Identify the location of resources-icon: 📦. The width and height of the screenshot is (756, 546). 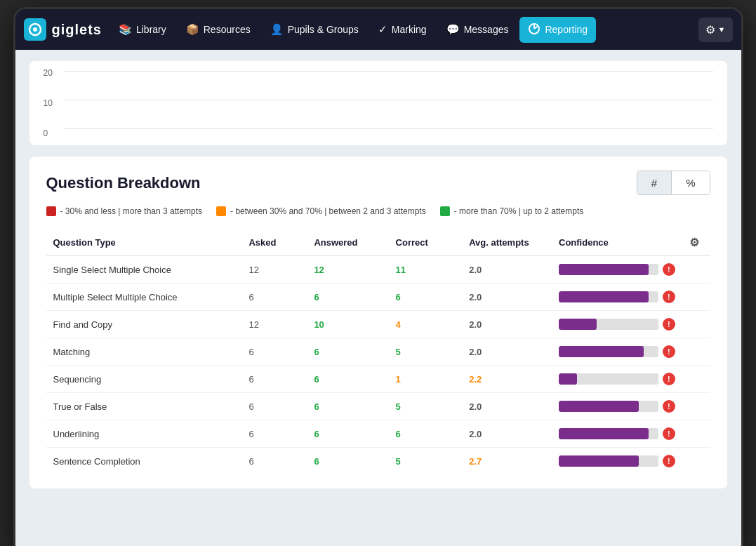
(192, 29).